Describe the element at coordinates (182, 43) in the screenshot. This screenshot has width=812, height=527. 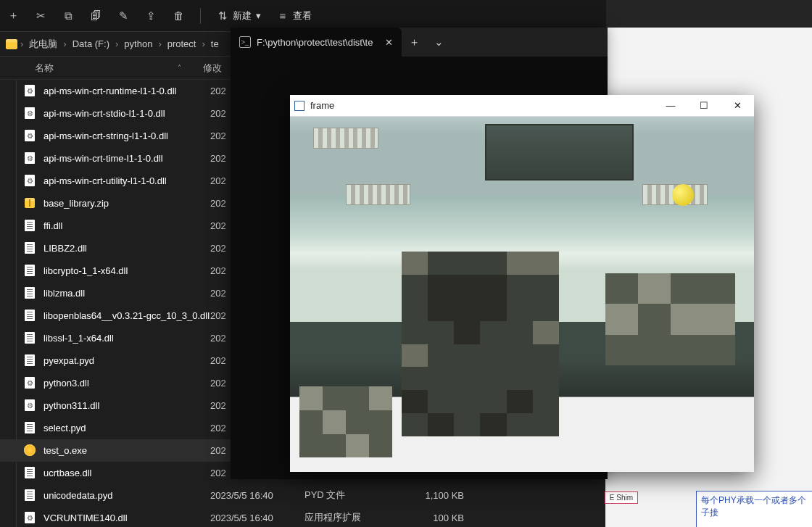
I see `crumb-3: protect` at that location.